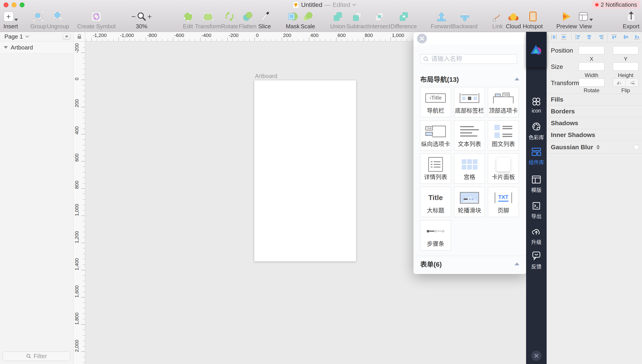  Describe the element at coordinates (470, 102) in the screenshot. I see `component-card-tabbar-bottom: 底部标签栏` at that location.